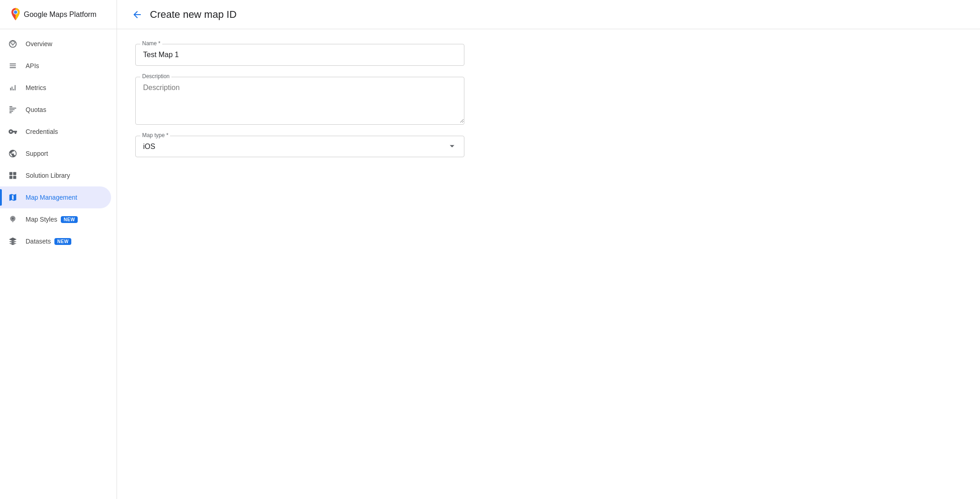 The height and width of the screenshot is (499, 980). I want to click on sidebar-item-credentials: Credentials, so click(56, 132).